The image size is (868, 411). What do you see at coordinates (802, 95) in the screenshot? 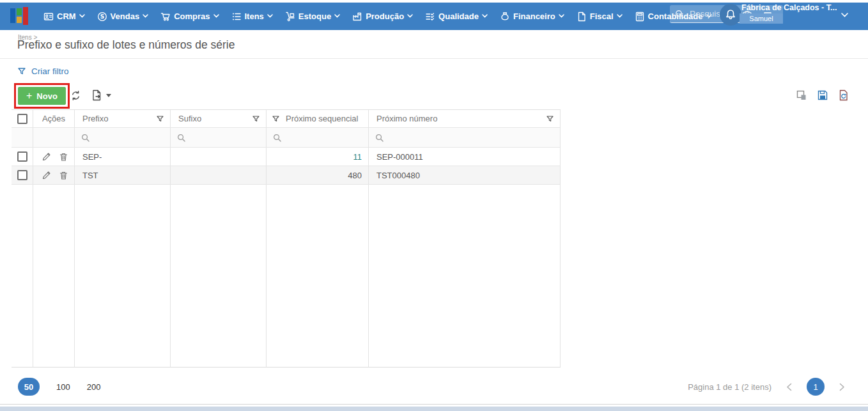
I see `column-chooser-icon` at bounding box center [802, 95].